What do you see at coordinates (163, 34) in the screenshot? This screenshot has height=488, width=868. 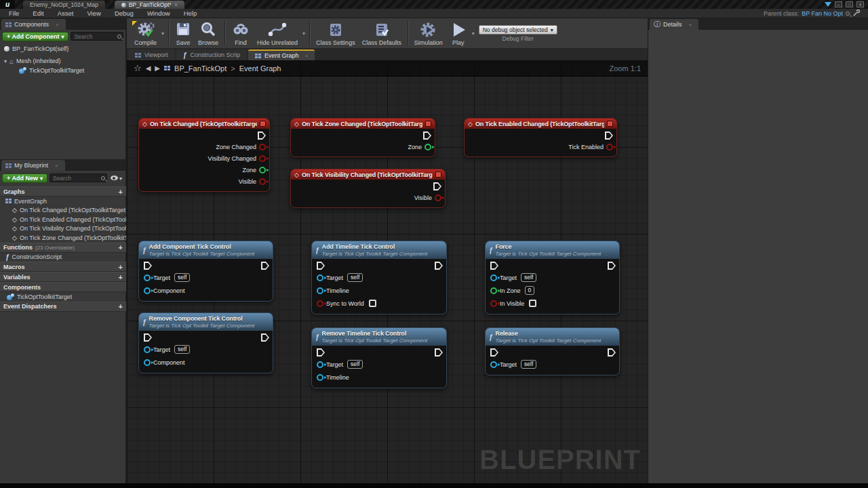 I see `compile-options-icon` at bounding box center [163, 34].